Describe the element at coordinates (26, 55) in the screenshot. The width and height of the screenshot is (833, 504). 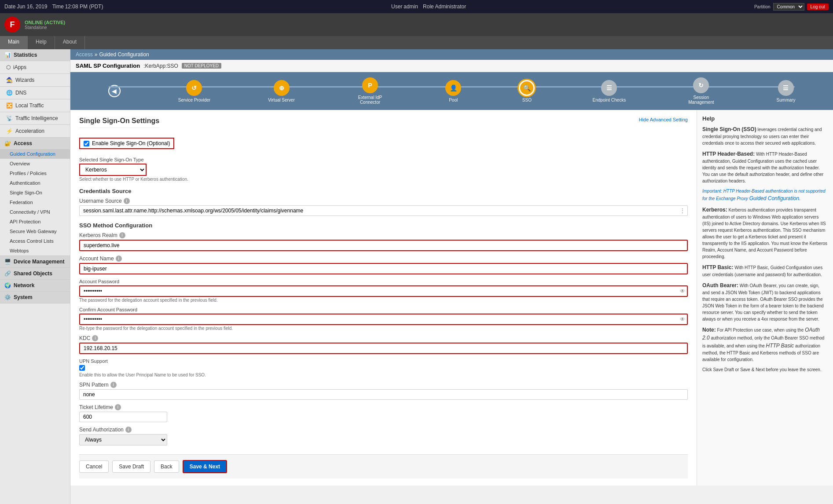
I see `sidebar-statistics-label: Statistics` at that location.